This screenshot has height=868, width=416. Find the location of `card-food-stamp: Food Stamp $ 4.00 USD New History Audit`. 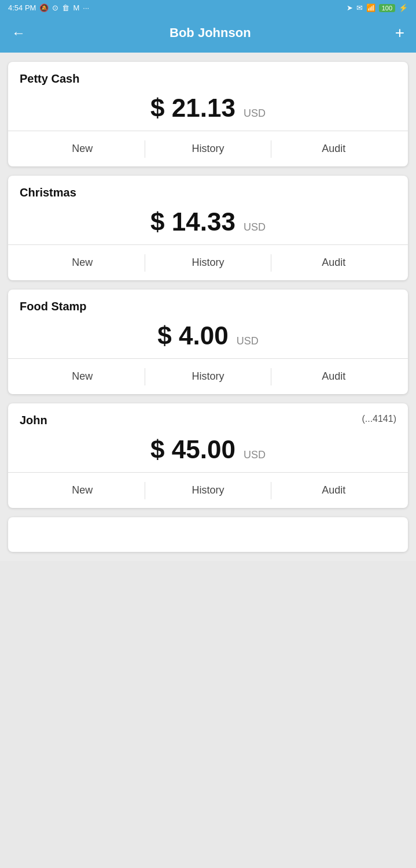

card-food-stamp: Food Stamp $ 4.00 USD New History Audit is located at coordinates (208, 342).